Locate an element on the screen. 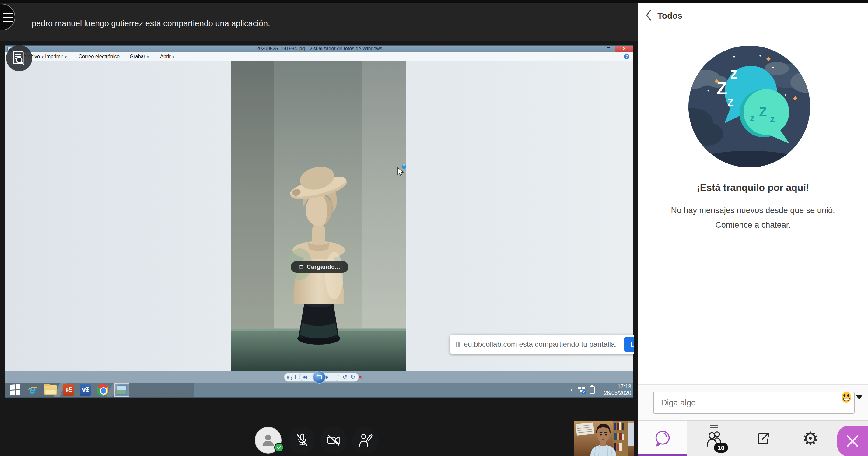  empty-state-heading: ¡Está tranquilo por aquí! is located at coordinates (753, 188).